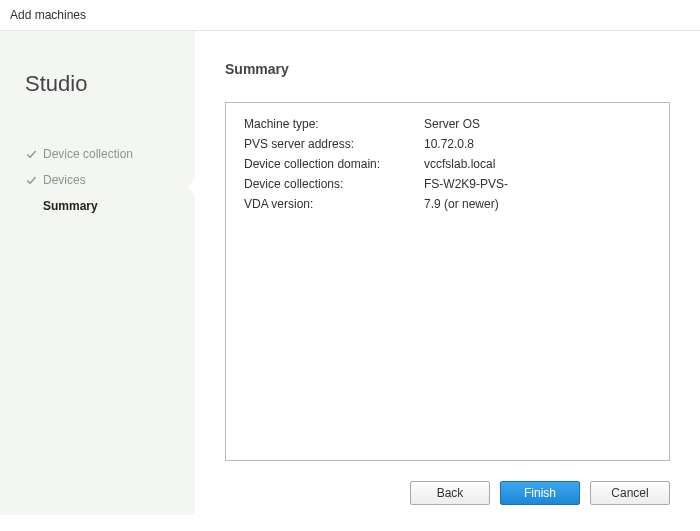  I want to click on summary-label: PVS server address:, so click(334, 144).